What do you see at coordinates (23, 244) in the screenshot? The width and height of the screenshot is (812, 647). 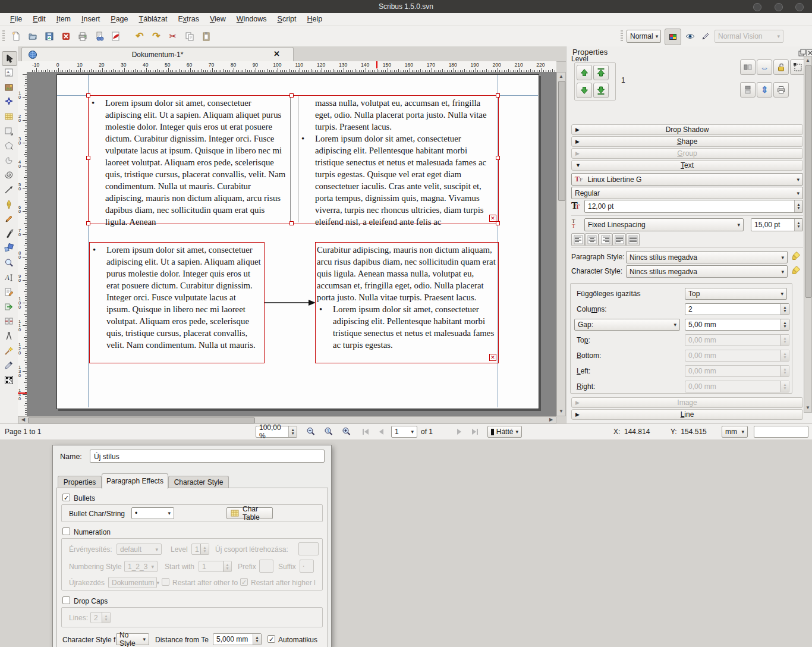 I see `vertical-ruler: 102030405060708090100110120130140` at bounding box center [23, 244].